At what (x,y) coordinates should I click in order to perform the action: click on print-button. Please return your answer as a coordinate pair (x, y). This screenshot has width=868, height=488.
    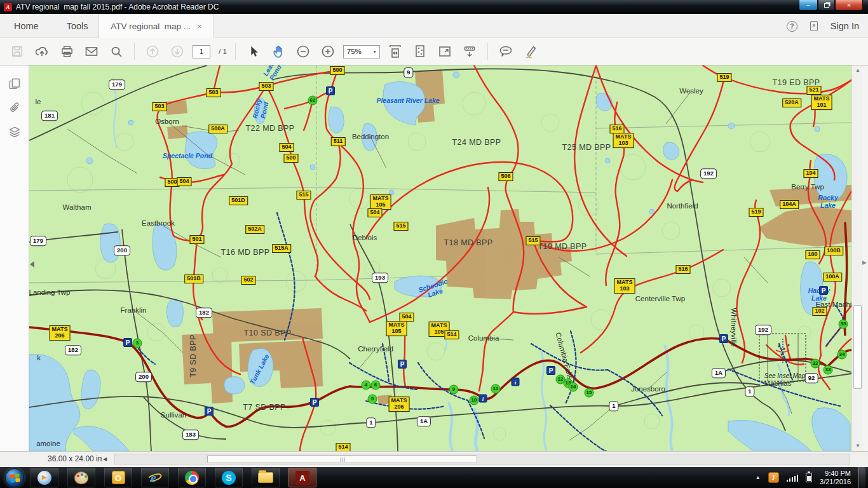
    Looking at the image, I should click on (67, 51).